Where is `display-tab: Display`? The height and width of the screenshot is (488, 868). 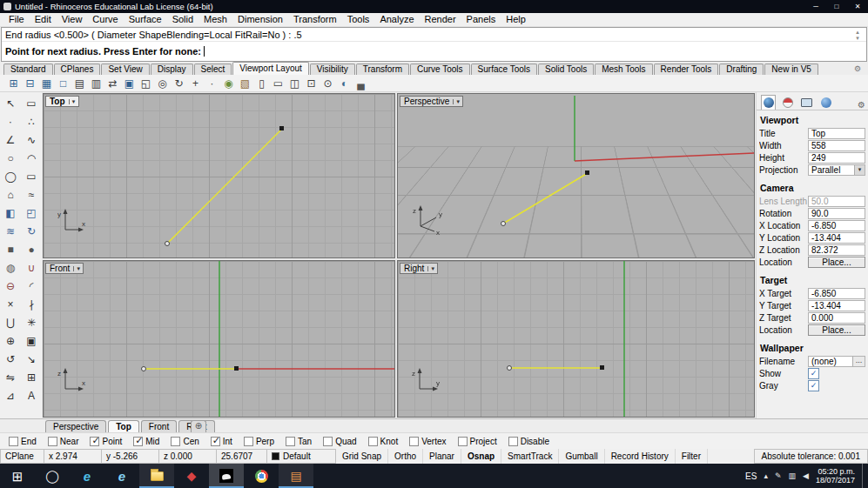 display-tab: Display is located at coordinates (172, 70).